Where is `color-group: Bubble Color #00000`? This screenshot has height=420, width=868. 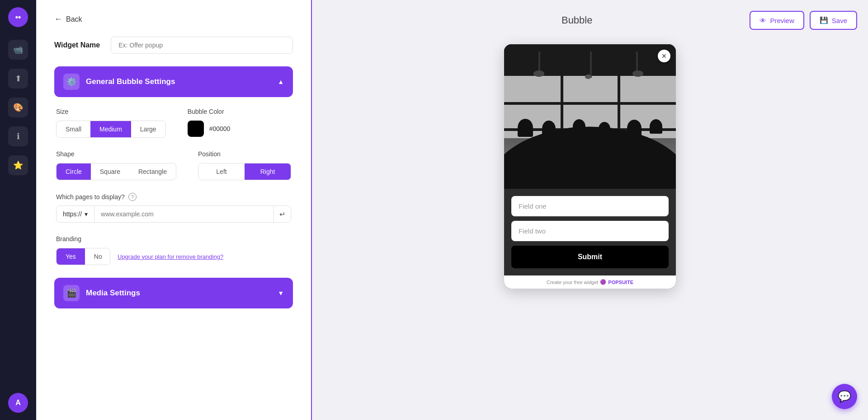
color-group: Bubble Color #00000 is located at coordinates (240, 123).